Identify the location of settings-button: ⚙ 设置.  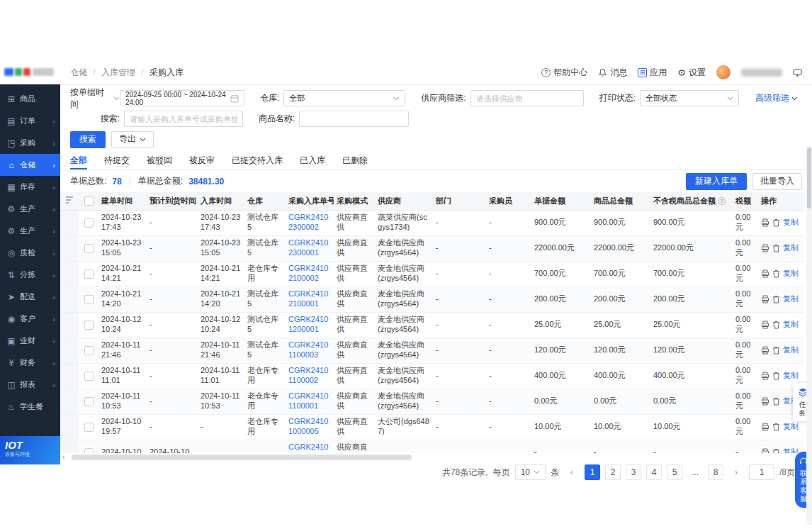
(692, 72).